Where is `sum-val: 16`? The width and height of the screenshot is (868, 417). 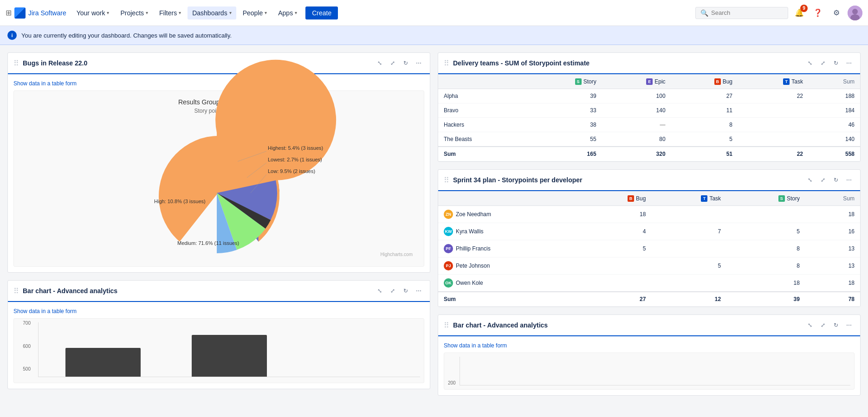
sum-val: 16 is located at coordinates (833, 232).